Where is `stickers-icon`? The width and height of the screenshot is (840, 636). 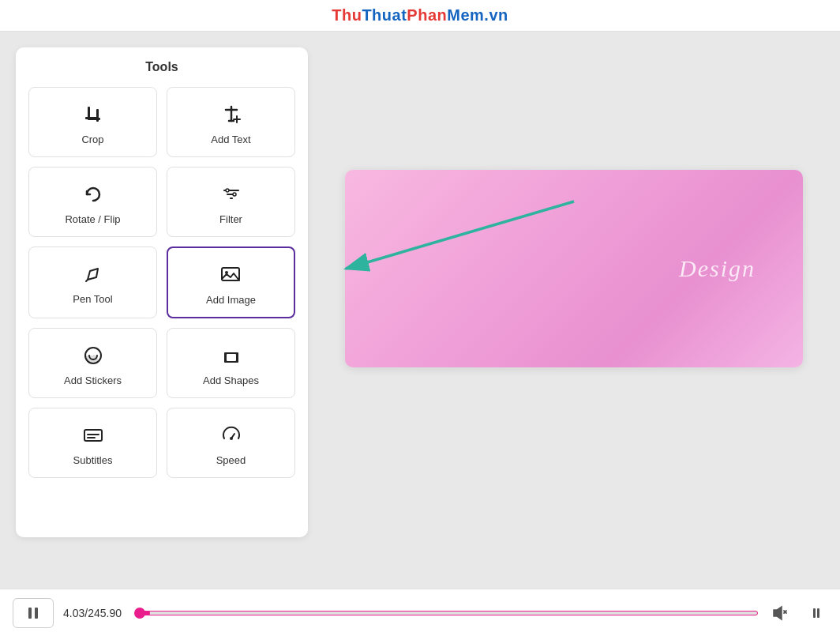
stickers-icon is located at coordinates (93, 356).